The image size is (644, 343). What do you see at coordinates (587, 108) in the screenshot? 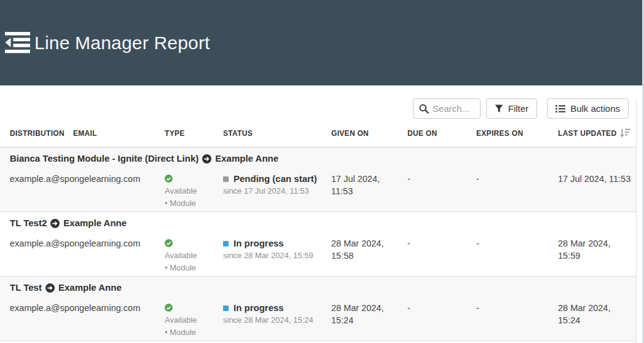
I see `bulk-actions-button: Bulk actions` at bounding box center [587, 108].